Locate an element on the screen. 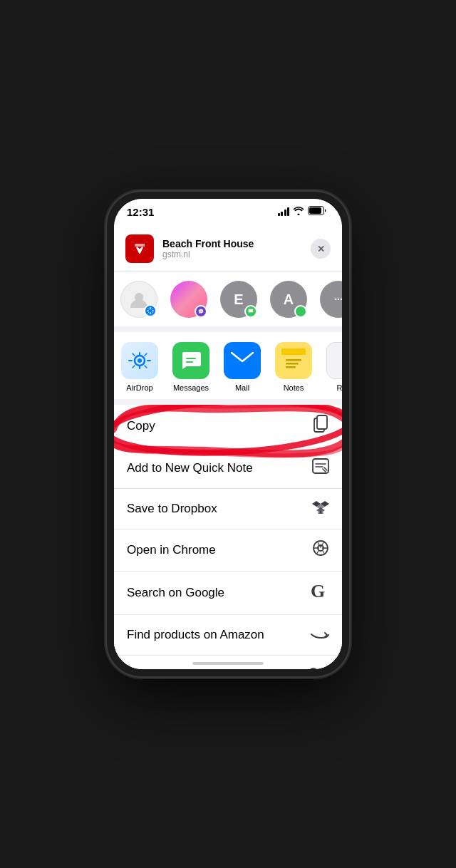  app-item-more: Rem is located at coordinates (331, 367).